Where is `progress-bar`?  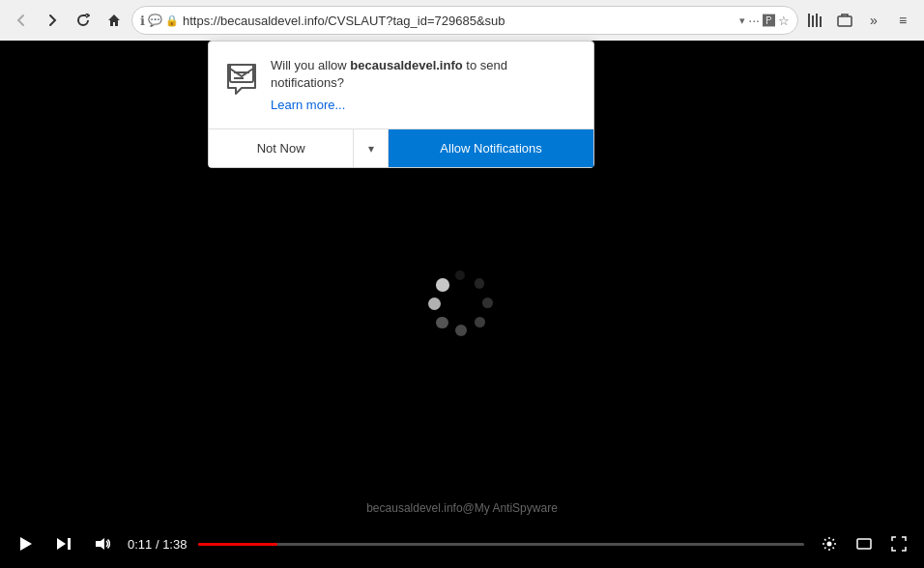 progress-bar is located at coordinates (501, 545).